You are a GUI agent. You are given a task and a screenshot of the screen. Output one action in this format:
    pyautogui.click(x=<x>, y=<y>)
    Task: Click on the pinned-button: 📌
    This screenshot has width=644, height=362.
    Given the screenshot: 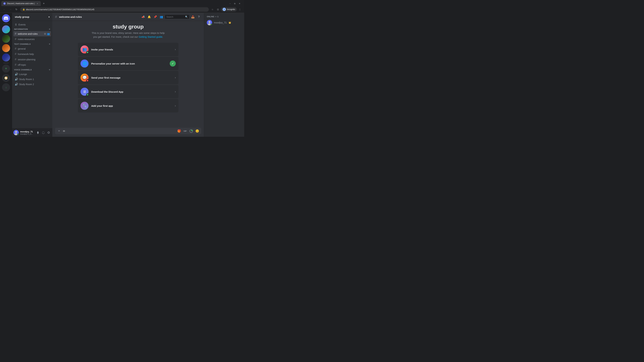 What is the action you would take?
    pyautogui.click(x=156, y=17)
    